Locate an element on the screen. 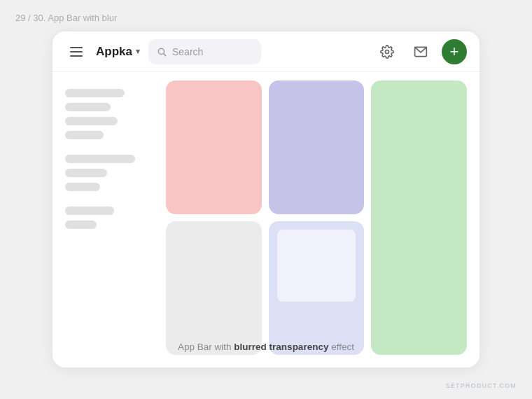  grid-card-pink is located at coordinates (214, 147).